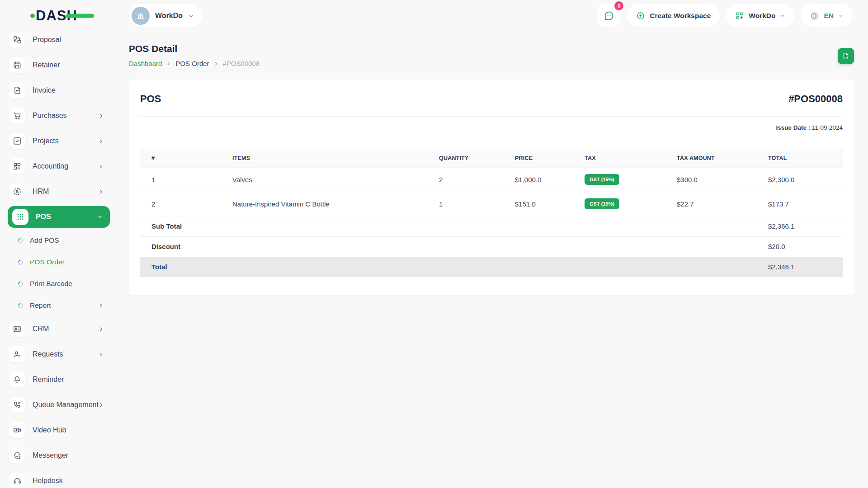  What do you see at coordinates (58, 192) in the screenshot?
I see `sidebar-item-hrm: HRM` at bounding box center [58, 192].